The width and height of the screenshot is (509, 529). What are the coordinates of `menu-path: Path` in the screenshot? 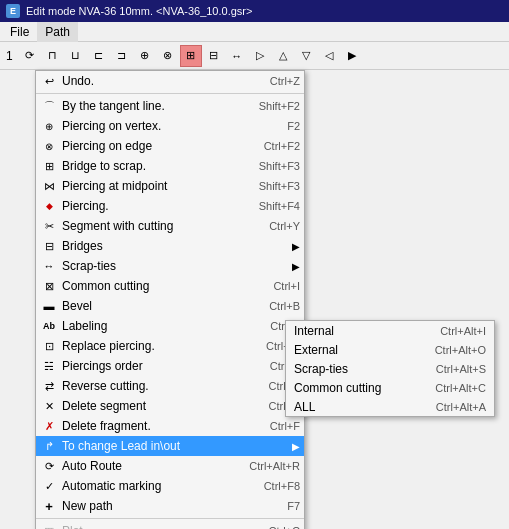 It's located at (58, 32).